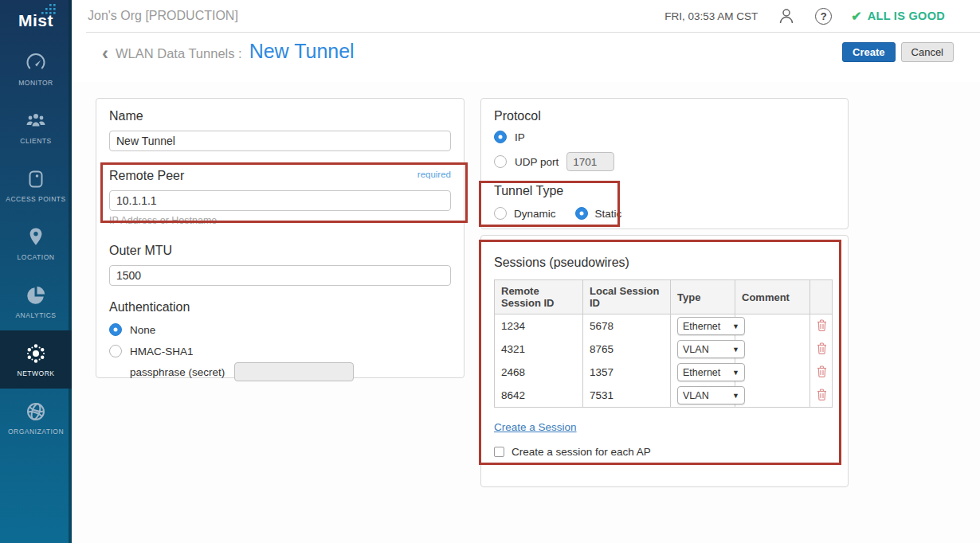 Image resolution: width=980 pixels, height=543 pixels. I want to click on auth-hmac-radio, so click(116, 351).